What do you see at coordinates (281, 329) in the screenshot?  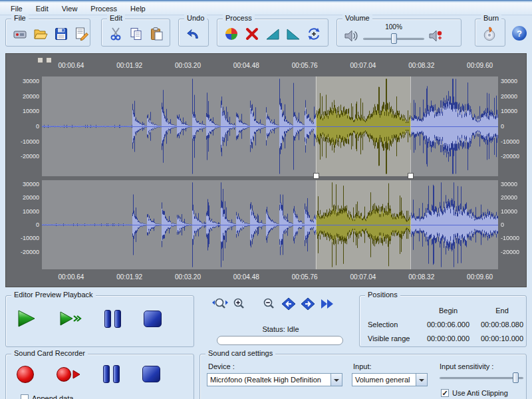 I see `status-label: Status: Idle` at bounding box center [281, 329].